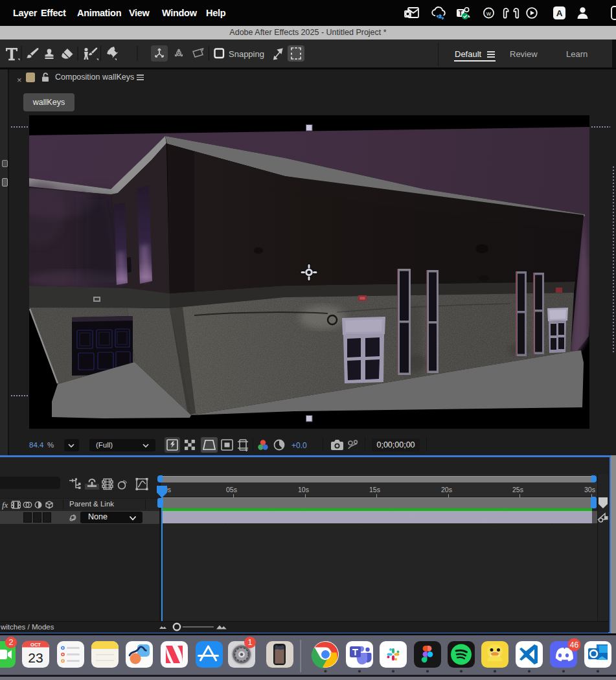 This screenshot has height=680, width=616. I want to click on svg-text: Snapping, so click(246, 54).